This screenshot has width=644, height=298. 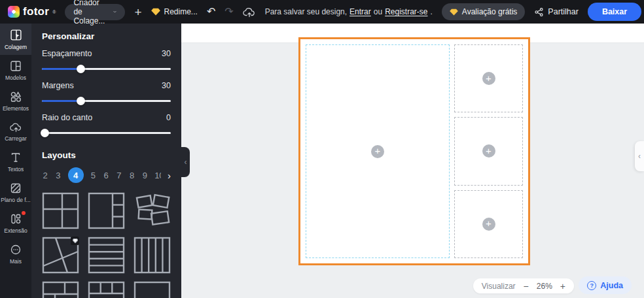 I want to click on slider-group-margens: Margens30, so click(x=106, y=92).